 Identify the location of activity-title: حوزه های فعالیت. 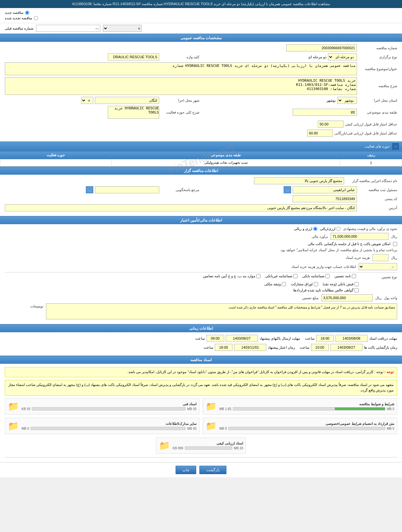
(377, 147).